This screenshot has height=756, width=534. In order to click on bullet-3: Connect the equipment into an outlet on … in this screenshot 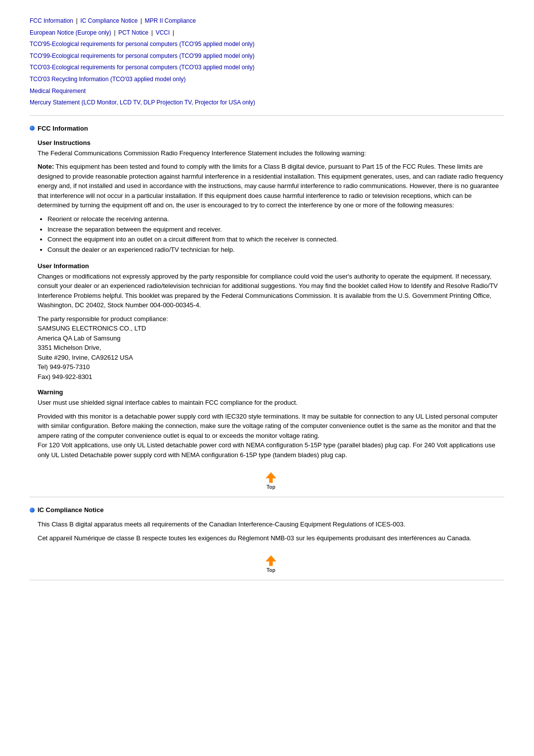, I will do `click(276, 239)`.